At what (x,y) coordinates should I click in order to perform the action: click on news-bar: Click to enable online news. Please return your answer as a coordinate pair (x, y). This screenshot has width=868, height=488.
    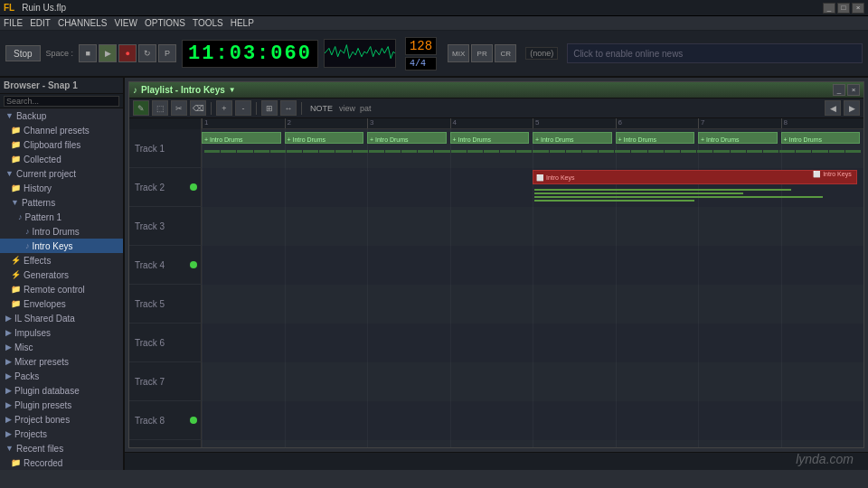
    Looking at the image, I should click on (714, 53).